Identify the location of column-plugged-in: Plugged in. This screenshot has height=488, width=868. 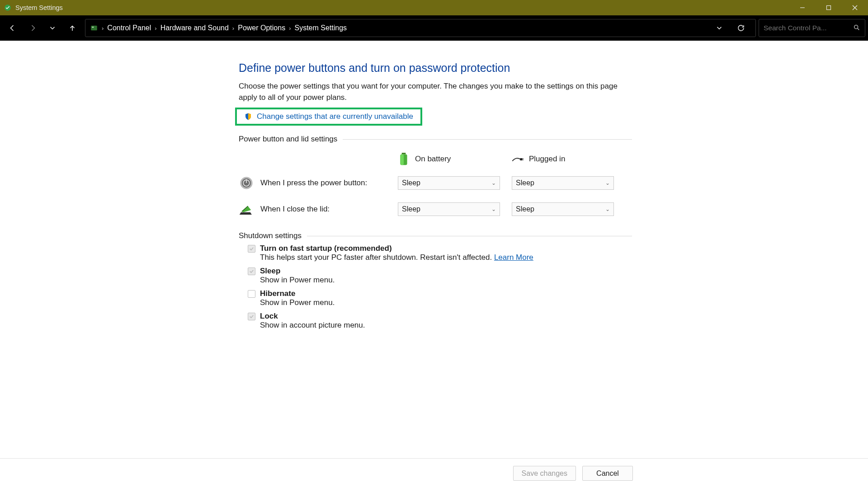
(547, 159).